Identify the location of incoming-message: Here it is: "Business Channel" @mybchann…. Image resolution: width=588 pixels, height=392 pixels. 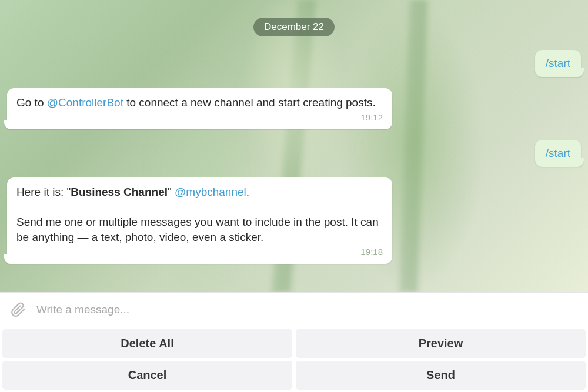
(200, 221).